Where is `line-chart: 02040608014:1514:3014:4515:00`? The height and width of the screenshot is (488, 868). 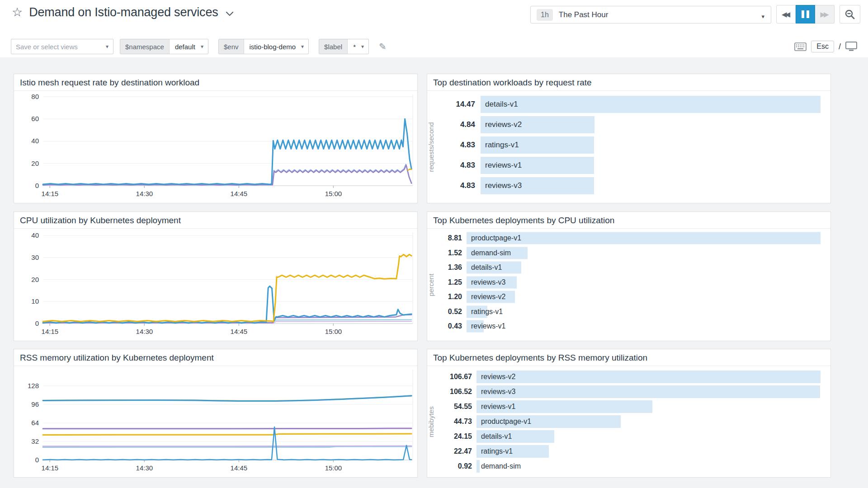
line-chart: 02040608014:1514:3014:4515:00 is located at coordinates (216, 147).